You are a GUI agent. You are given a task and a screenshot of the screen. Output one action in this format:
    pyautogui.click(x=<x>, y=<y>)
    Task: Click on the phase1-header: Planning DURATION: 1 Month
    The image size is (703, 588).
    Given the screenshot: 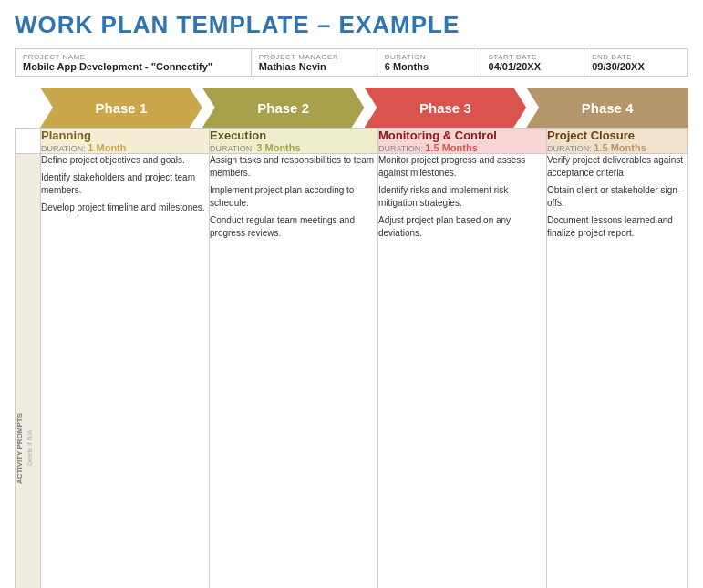 What is the action you would take?
    pyautogui.click(x=126, y=141)
    